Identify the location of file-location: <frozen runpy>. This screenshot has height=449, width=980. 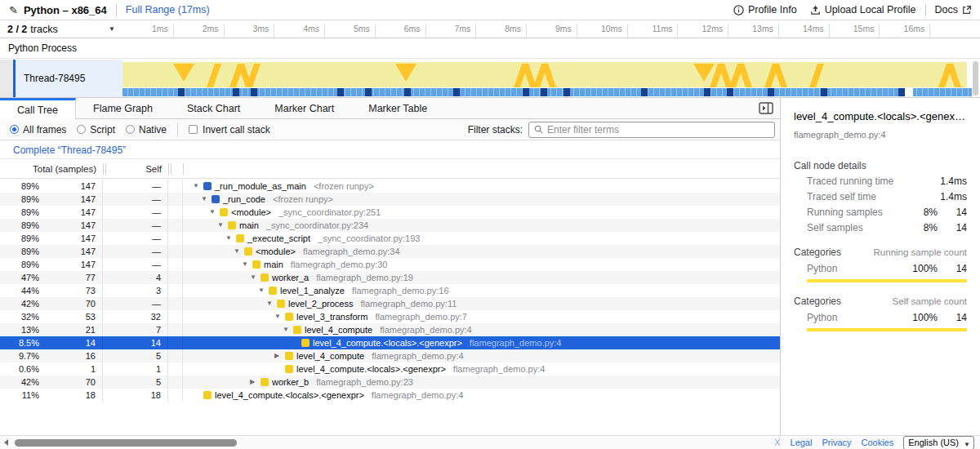
(344, 186).